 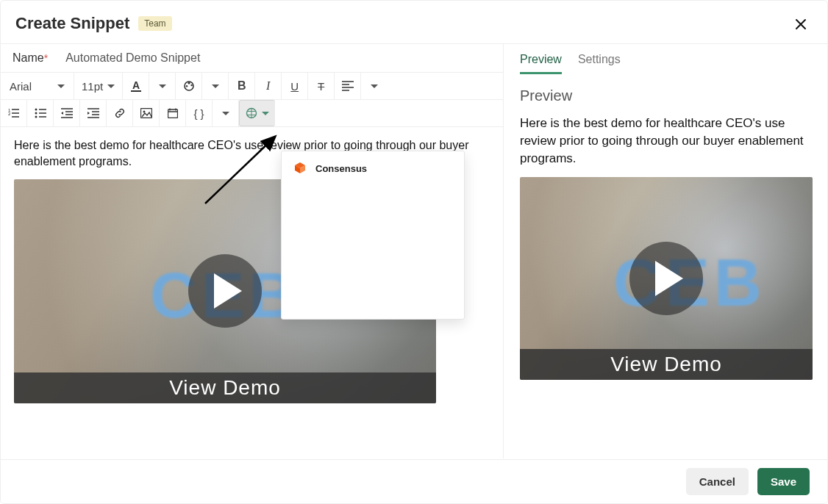 What do you see at coordinates (226, 113) in the screenshot?
I see `merge-tag-chevron` at bounding box center [226, 113].